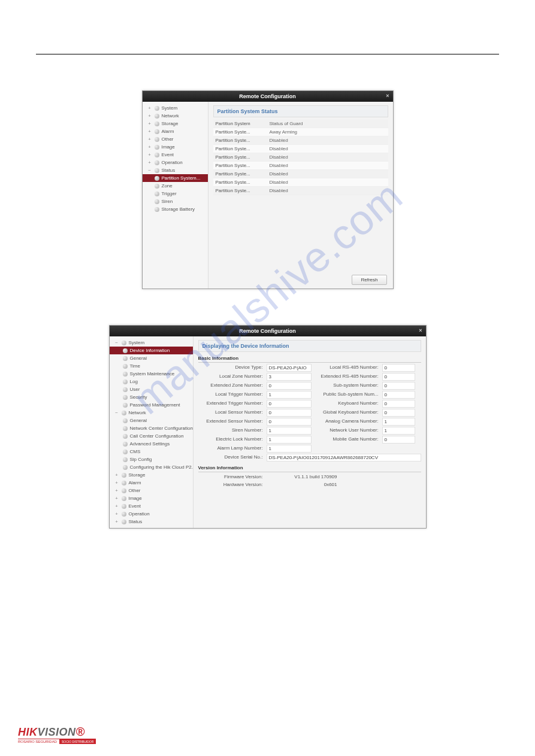  I want to click on sidebar-subitem: Zone, so click(175, 186).